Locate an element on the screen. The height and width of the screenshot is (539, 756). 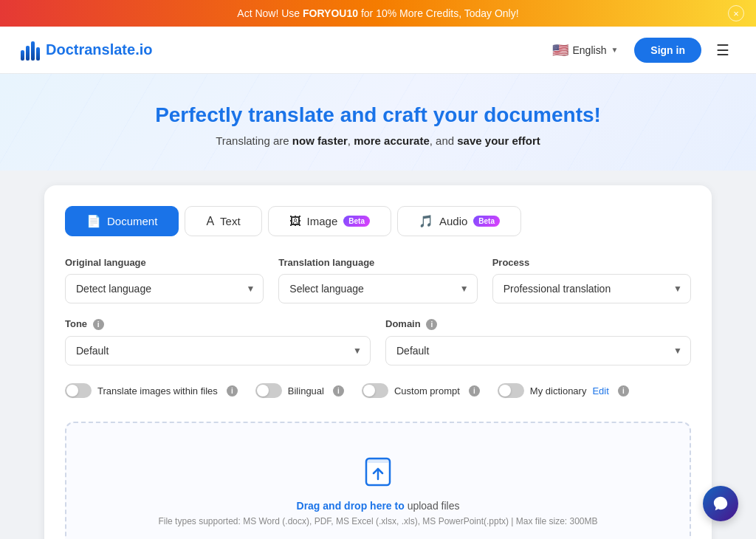
promo-banner: Act Now! Use FORYOU10 for 10% More Credi… is located at coordinates (378, 13).